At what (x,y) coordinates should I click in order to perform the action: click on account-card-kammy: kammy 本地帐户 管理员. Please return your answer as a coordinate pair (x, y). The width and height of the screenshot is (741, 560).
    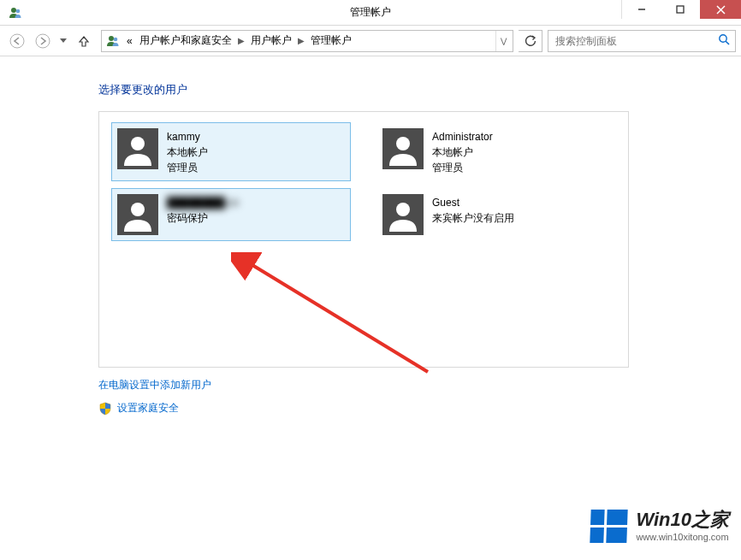
    Looking at the image, I should click on (231, 152).